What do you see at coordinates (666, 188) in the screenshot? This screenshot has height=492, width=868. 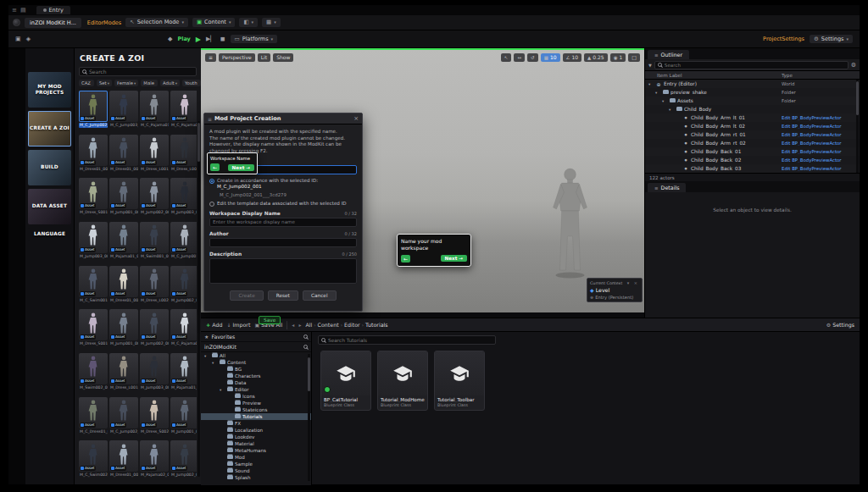 I see `tab-details: ≡Details` at bounding box center [666, 188].